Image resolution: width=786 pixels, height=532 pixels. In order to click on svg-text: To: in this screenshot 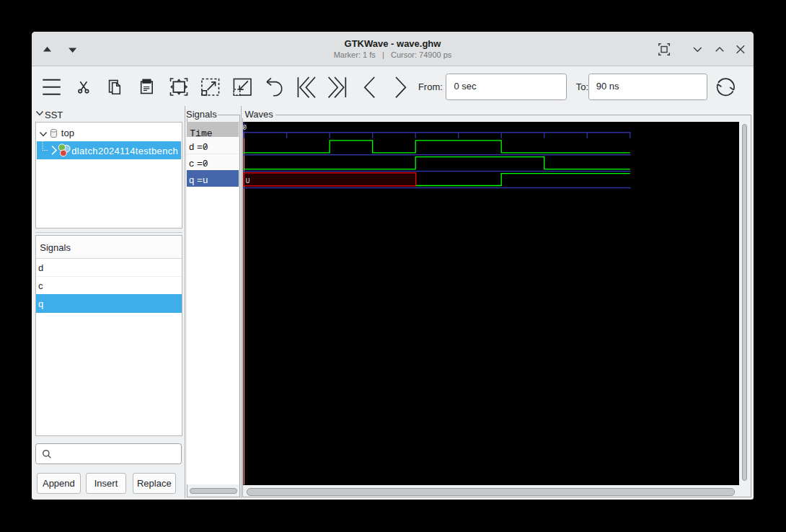, I will do `click(583, 87)`.